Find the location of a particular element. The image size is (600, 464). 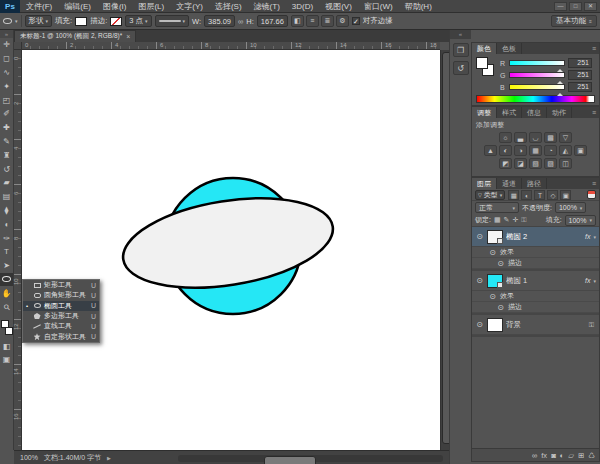

layers-tab: 图层 is located at coordinates (484, 184).